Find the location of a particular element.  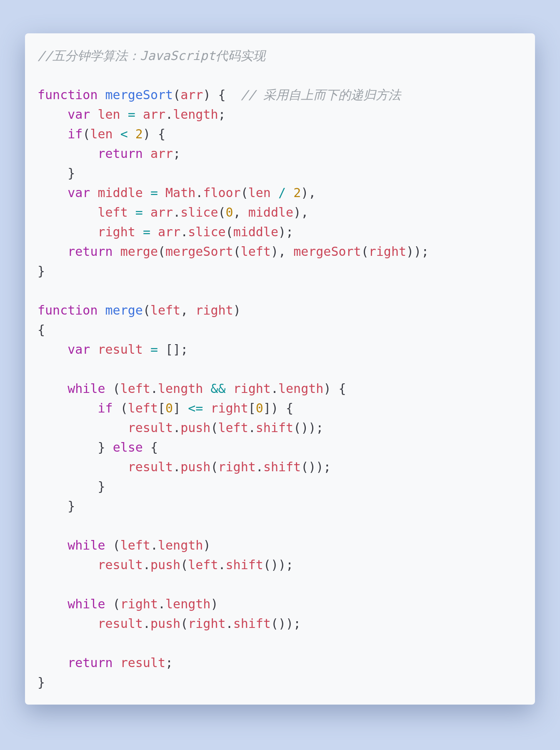

code-token: //五分钟学算法：JavaScript代码实现 is located at coordinates (152, 56).